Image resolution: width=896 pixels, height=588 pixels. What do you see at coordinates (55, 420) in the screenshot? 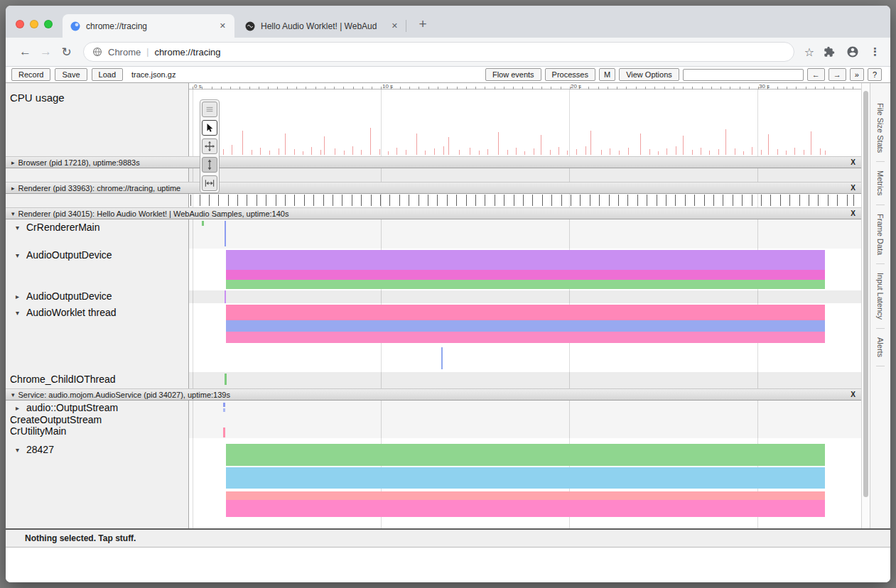
I see `thread-label-createoutputstream: CreateOutputStream` at bounding box center [55, 420].